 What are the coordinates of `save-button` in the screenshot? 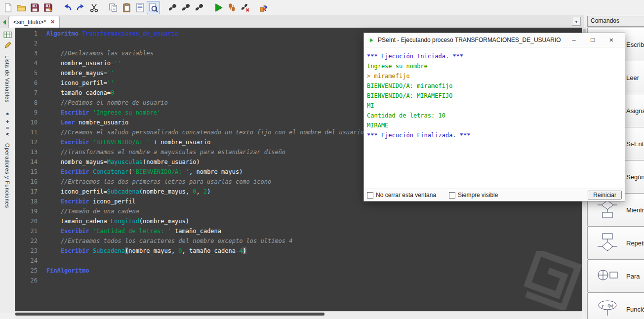 It's located at (35, 8).